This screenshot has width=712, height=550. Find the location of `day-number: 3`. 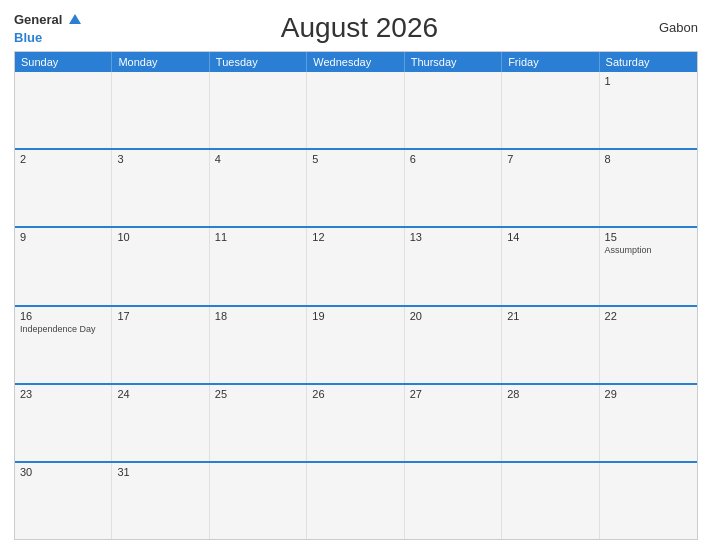

day-number: 3 is located at coordinates (160, 159).